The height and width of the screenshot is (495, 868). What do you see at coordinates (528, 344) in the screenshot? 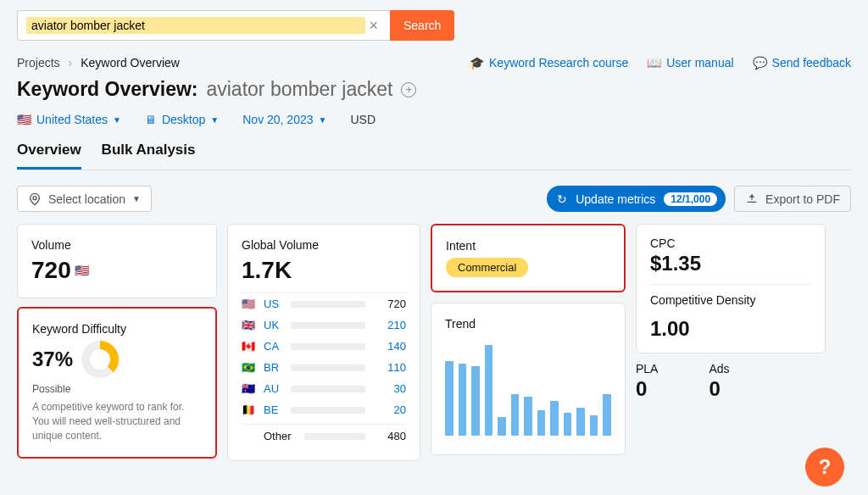
I see `col-intent-trend: Intent Commercial Trend` at bounding box center [528, 344].